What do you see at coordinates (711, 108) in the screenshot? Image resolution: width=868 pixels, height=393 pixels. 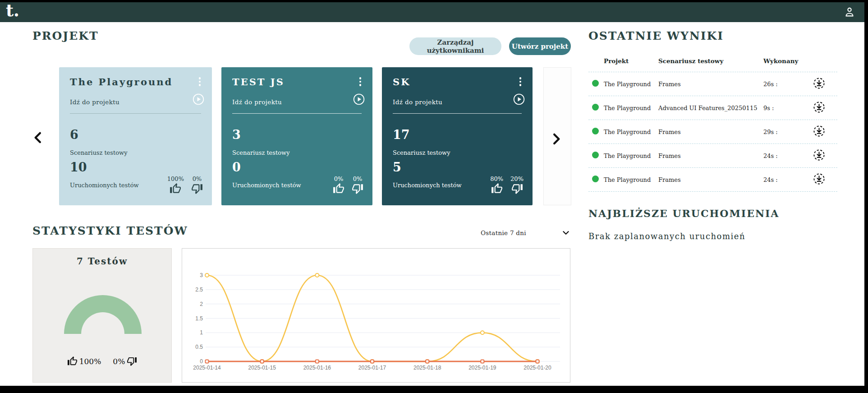 I see `result-scenario: Advanced UI Features_20250115` at bounding box center [711, 108].